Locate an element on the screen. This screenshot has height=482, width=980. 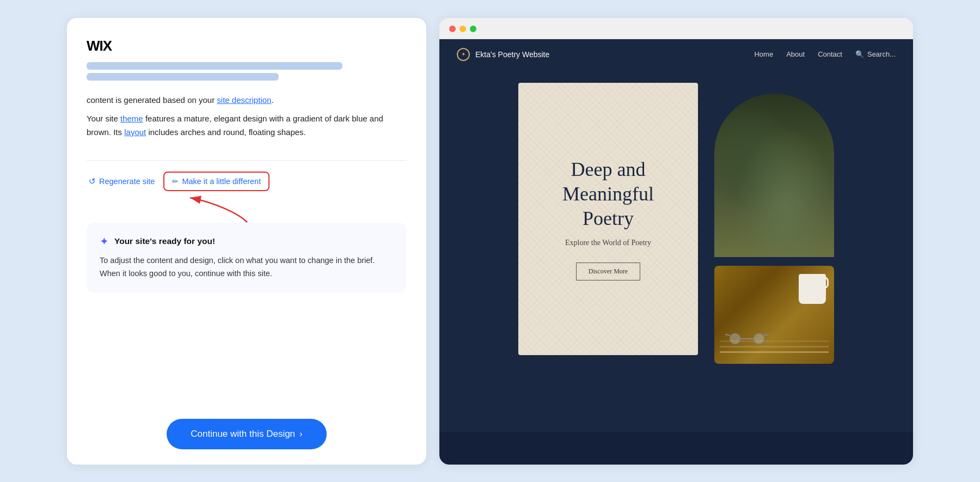
browser-chrome is located at coordinates (676, 28).